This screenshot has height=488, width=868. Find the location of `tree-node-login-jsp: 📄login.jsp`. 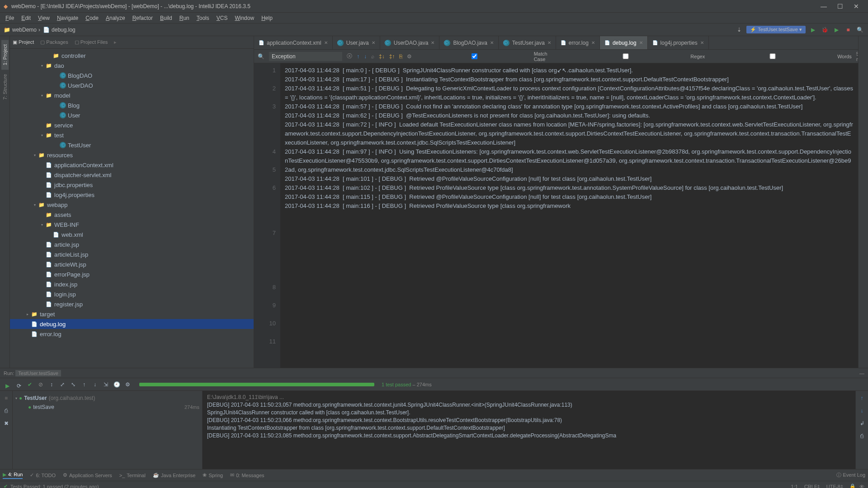

tree-node-login-jsp: 📄login.jsp is located at coordinates (132, 294).